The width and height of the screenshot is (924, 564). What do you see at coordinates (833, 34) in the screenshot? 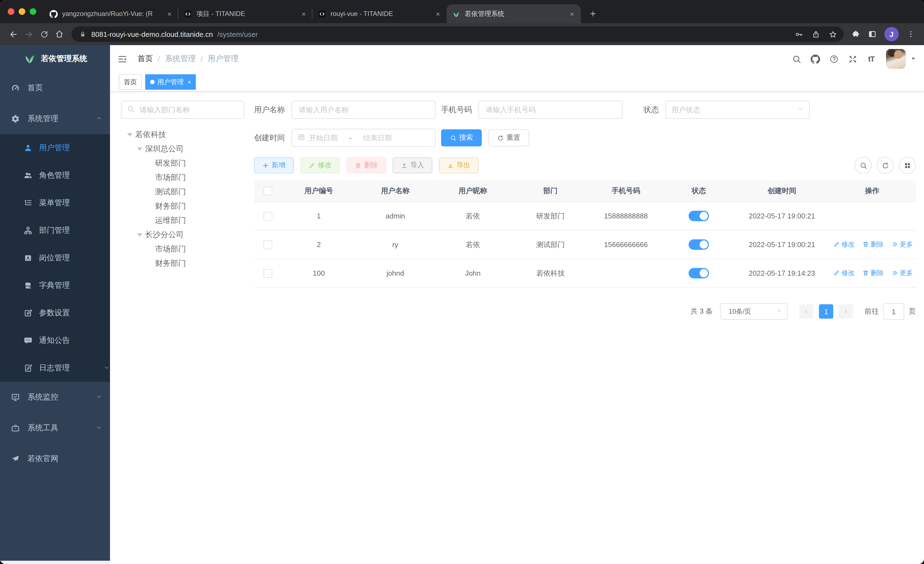
I see `star-button` at bounding box center [833, 34].